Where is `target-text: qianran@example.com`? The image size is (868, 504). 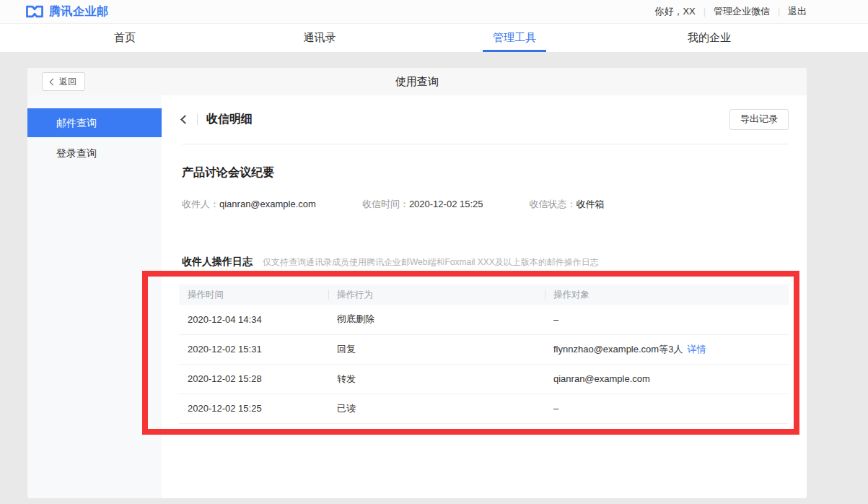 target-text: qianran@example.com is located at coordinates (602, 378).